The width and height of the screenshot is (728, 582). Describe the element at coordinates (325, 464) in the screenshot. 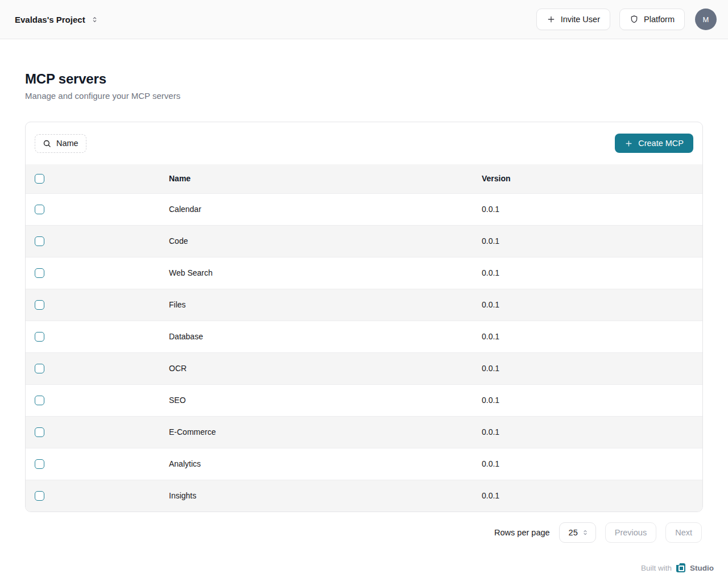

I see `server-name: Analytics` at that location.